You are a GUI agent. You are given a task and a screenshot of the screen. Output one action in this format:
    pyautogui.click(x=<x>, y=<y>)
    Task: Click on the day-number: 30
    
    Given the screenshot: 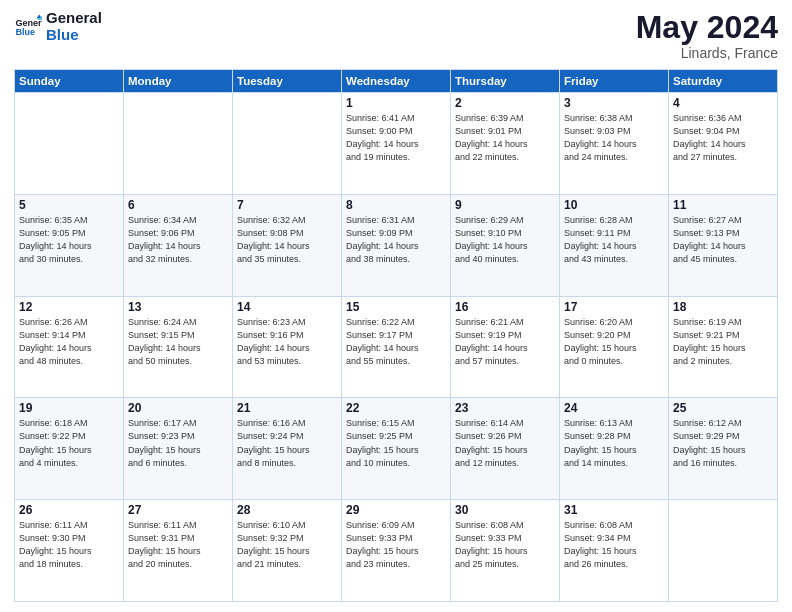 What is the action you would take?
    pyautogui.click(x=505, y=510)
    